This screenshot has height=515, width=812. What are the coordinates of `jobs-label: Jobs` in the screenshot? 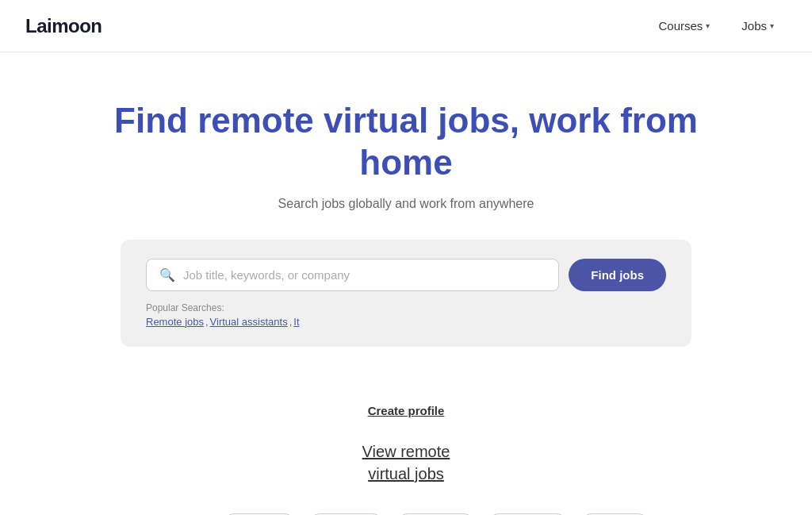 It's located at (754, 25).